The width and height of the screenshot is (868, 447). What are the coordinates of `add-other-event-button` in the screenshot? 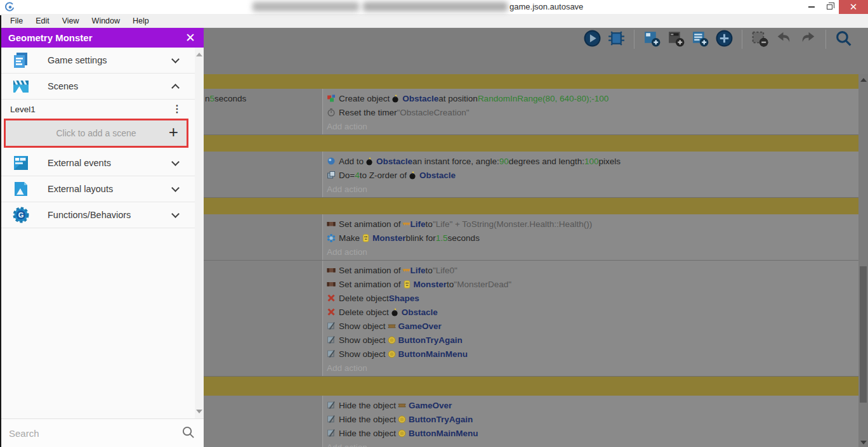 It's located at (725, 39).